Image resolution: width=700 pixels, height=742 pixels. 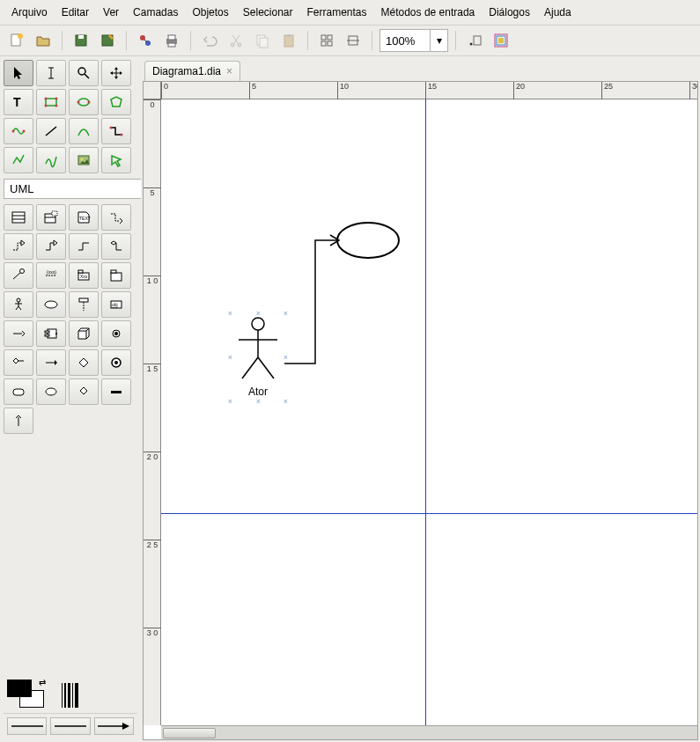 What do you see at coordinates (84, 73) in the screenshot?
I see `zoom-tool` at bounding box center [84, 73].